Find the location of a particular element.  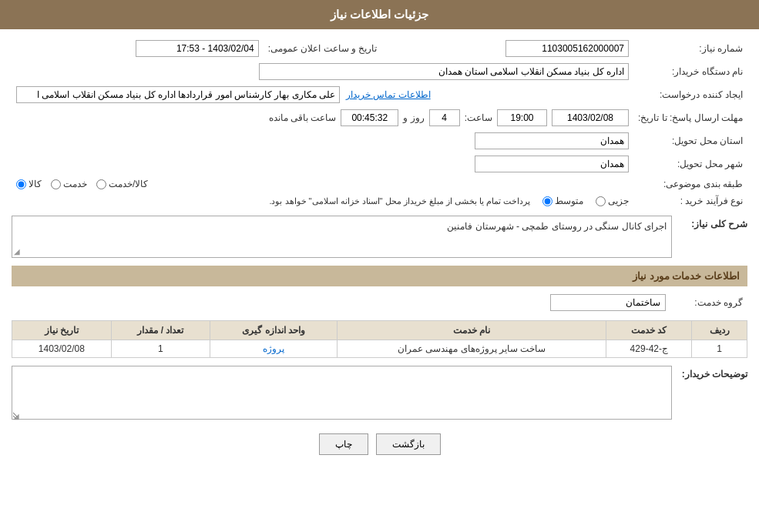

col-name: نام خدمت is located at coordinates (472, 331).